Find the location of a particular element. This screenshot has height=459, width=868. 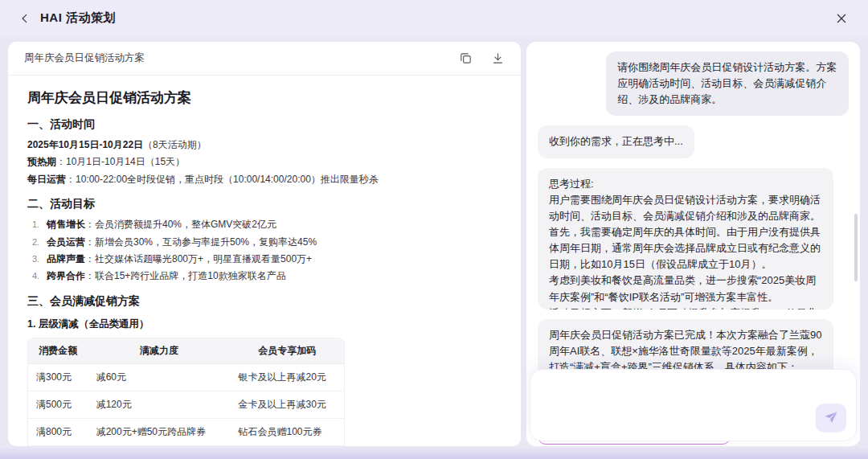

assistant-thinking-row: 思考过程: 用户需要围绕周年庆会员日促销设计活动方案，要求明确活动时间、活动目标… is located at coordinates (693, 239).